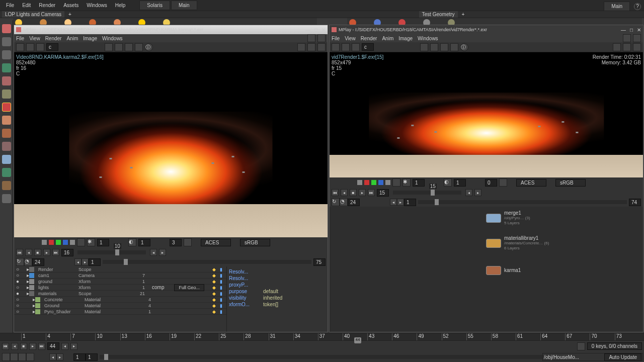 The image size is (644, 362). I want to click on range-end-button: ▸, so click(85, 262).